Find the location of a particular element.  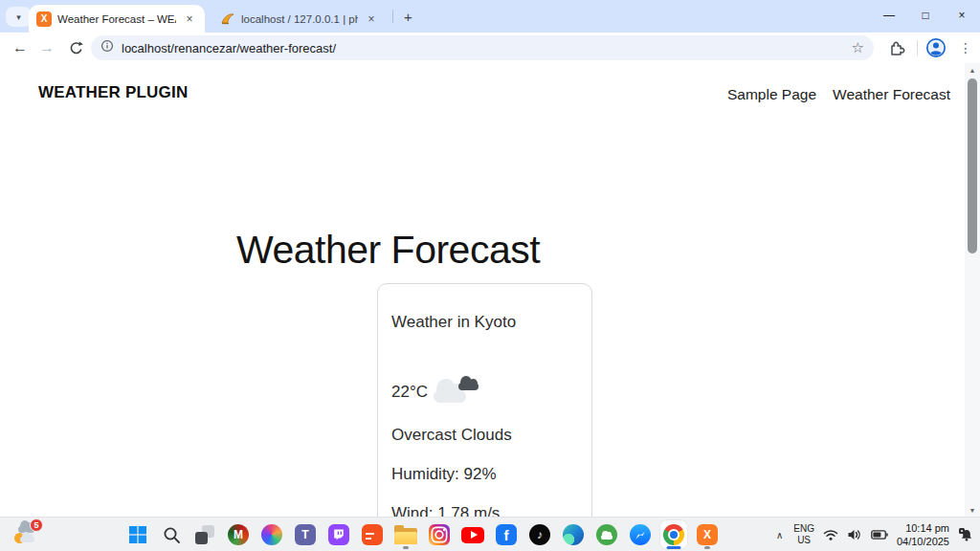

messenger-button is located at coordinates (640, 535).